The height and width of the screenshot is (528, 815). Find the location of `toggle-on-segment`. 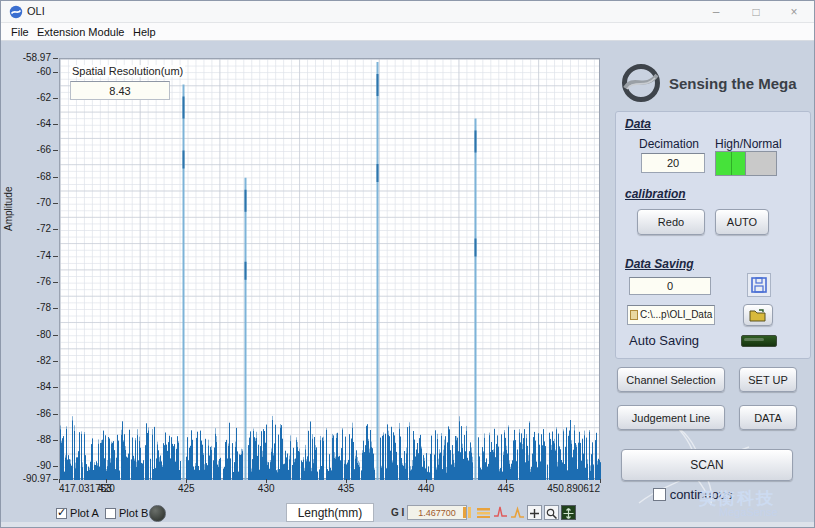

toggle-on-segment is located at coordinates (731, 164).